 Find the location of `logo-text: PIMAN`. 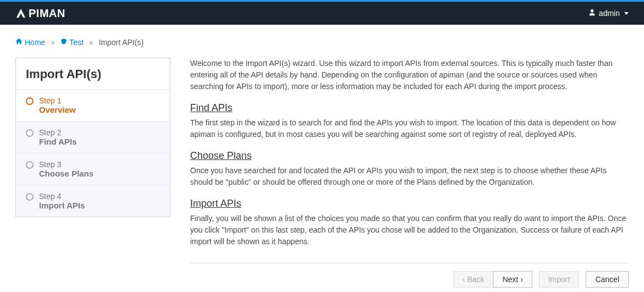

logo-text: PIMAN is located at coordinates (47, 13).